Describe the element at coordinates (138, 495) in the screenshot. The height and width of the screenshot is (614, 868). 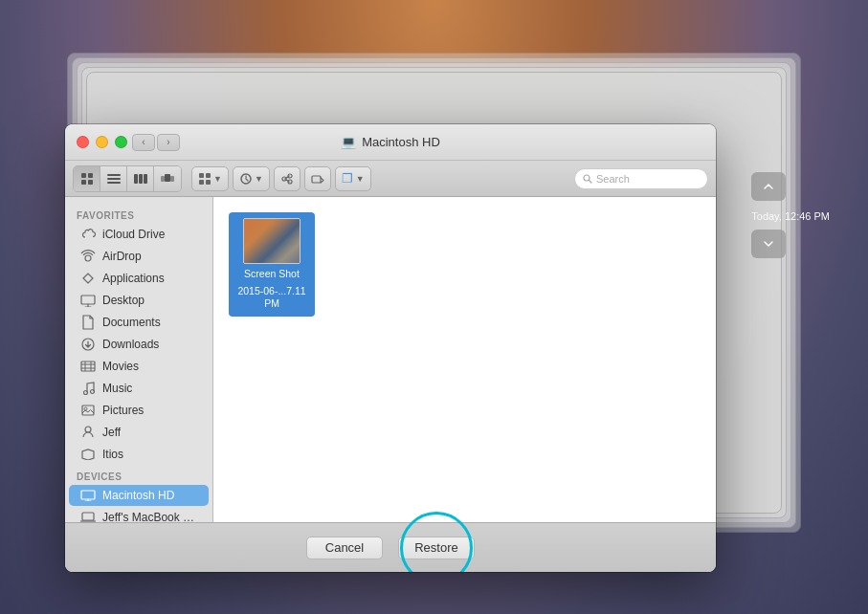
I see `sidebar-label-macintosh-hd: Macintosh HD` at that location.